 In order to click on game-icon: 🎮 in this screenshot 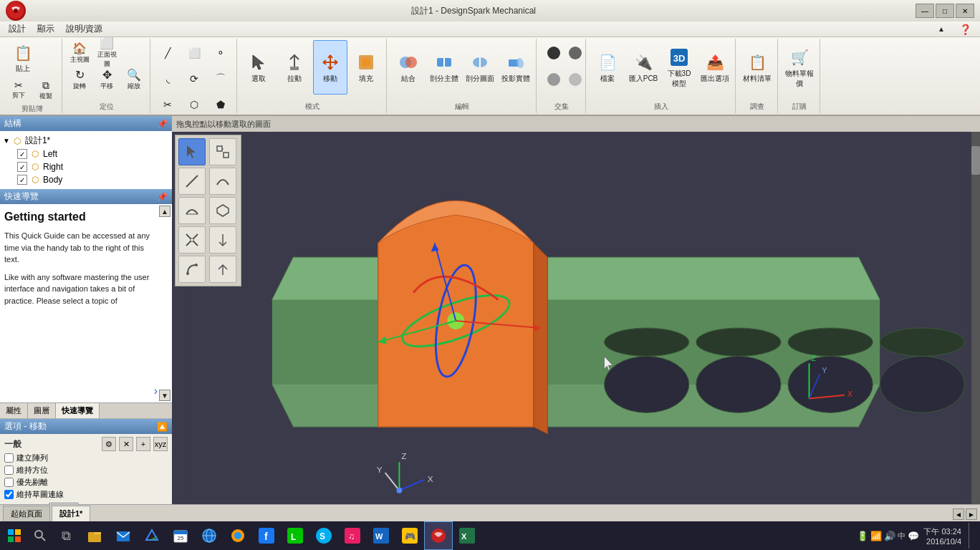, I will do `click(410, 536)`.